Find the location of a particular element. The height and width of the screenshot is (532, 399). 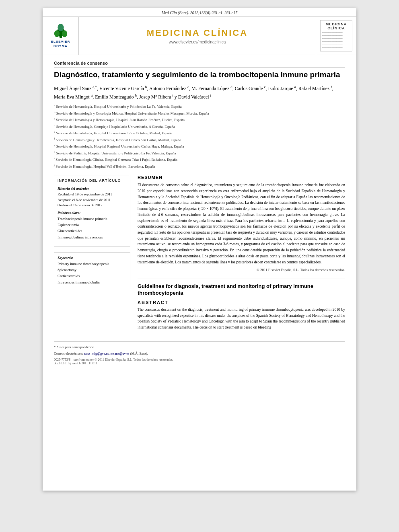

journal-url: www.elsevier.es/medicinaclinica is located at coordinates (197, 42).